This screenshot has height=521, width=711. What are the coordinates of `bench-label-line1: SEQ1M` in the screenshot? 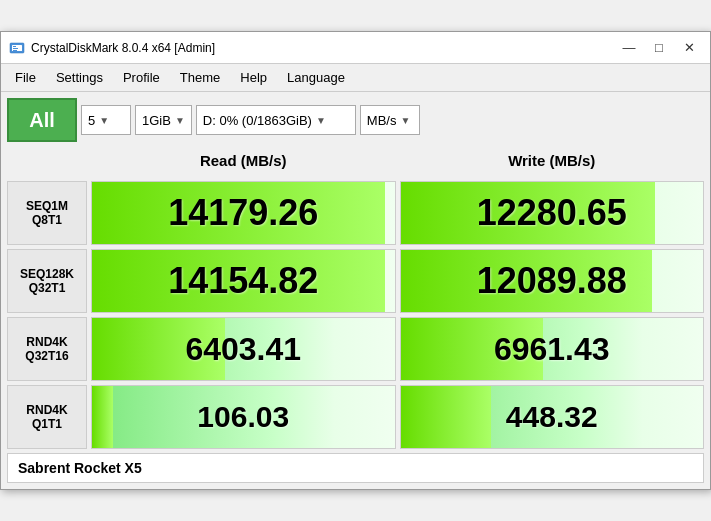 It's located at (47, 206).